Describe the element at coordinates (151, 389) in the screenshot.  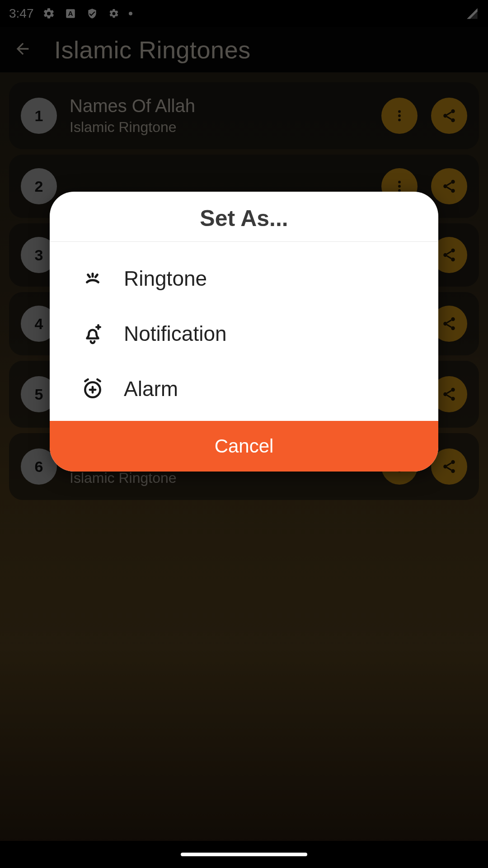
I see `option-label: Alarm` at that location.